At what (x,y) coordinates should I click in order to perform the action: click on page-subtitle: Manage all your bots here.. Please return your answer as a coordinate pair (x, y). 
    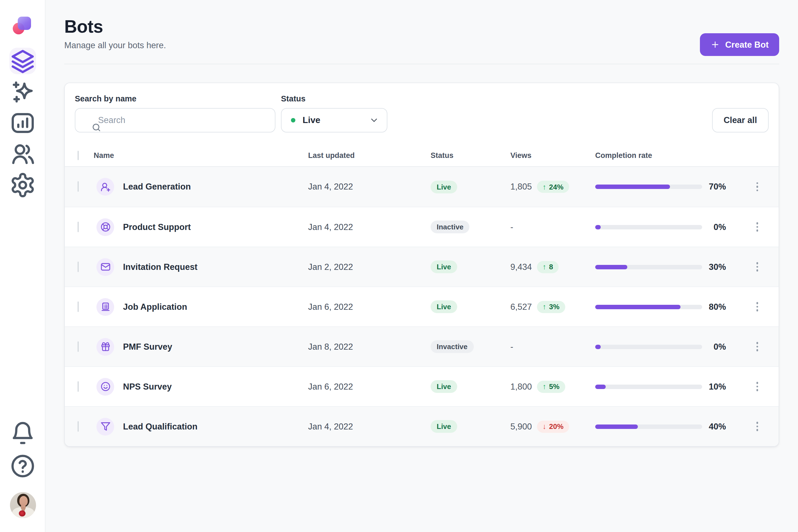
    Looking at the image, I should click on (421, 45).